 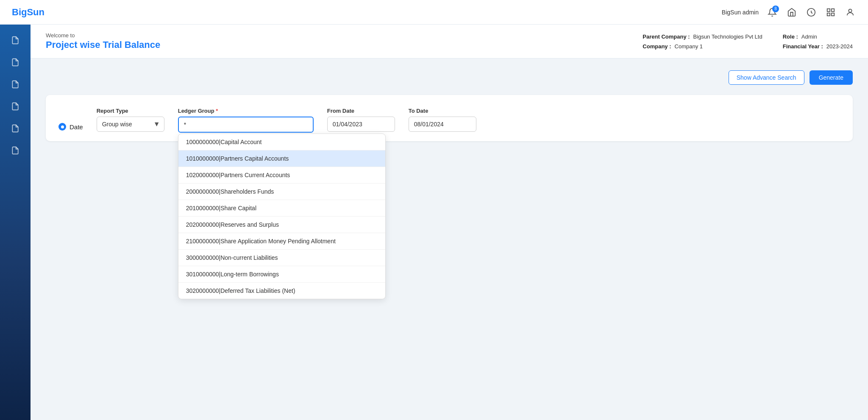 What do you see at coordinates (449, 78) in the screenshot?
I see `toolbar-row: Show Advance Search Generate` at bounding box center [449, 78].